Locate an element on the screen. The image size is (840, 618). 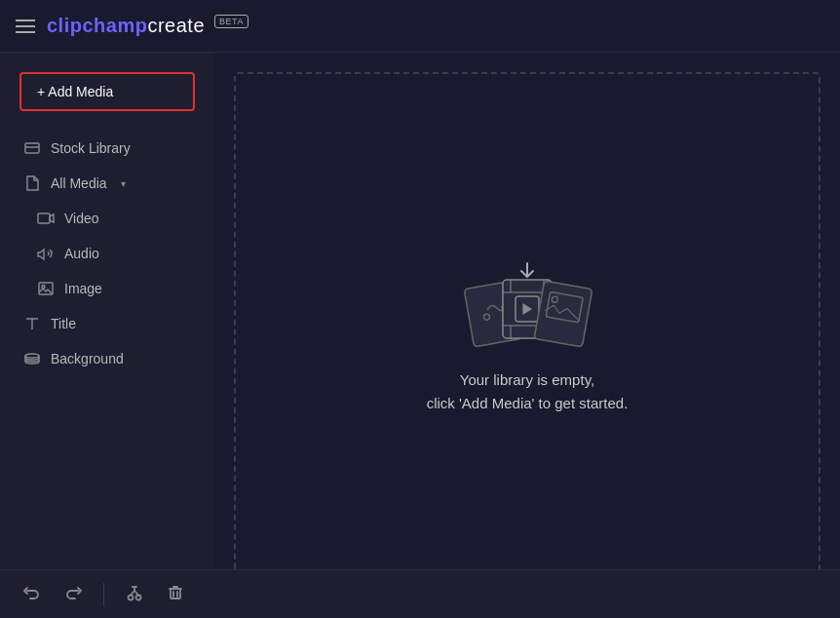
app-header: clipchampcreate BETA is located at coordinates (420, 26).